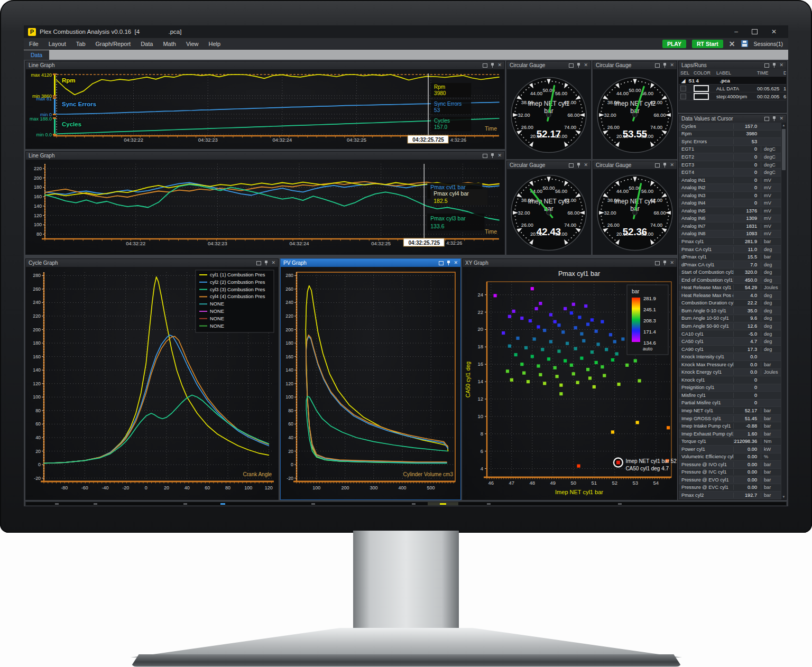  What do you see at coordinates (730, 165) in the screenshot?
I see `data-value-row: EGT30degC` at bounding box center [730, 165].